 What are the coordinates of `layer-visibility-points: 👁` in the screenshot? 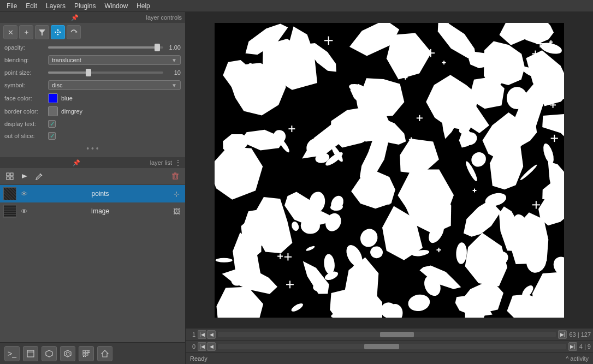 It's located at (24, 194).